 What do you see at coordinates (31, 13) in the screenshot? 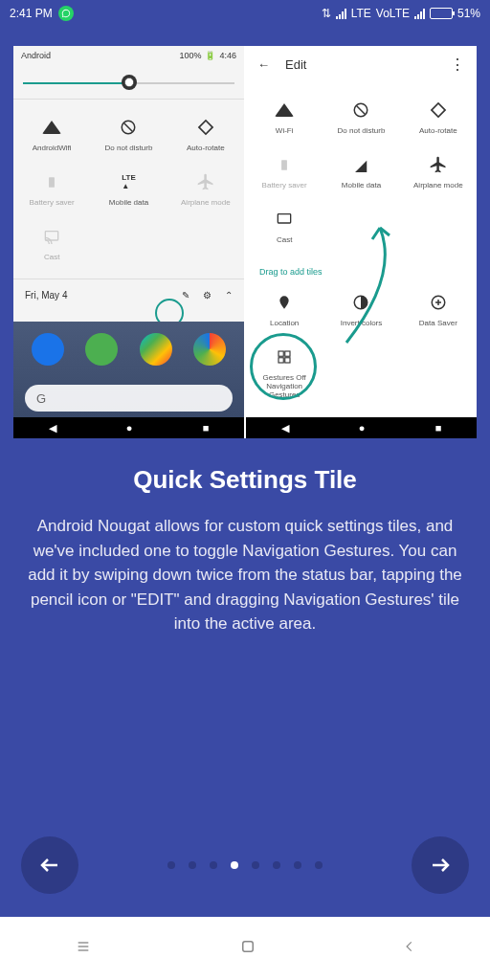
I see `status-time: 2:41 PM` at bounding box center [31, 13].